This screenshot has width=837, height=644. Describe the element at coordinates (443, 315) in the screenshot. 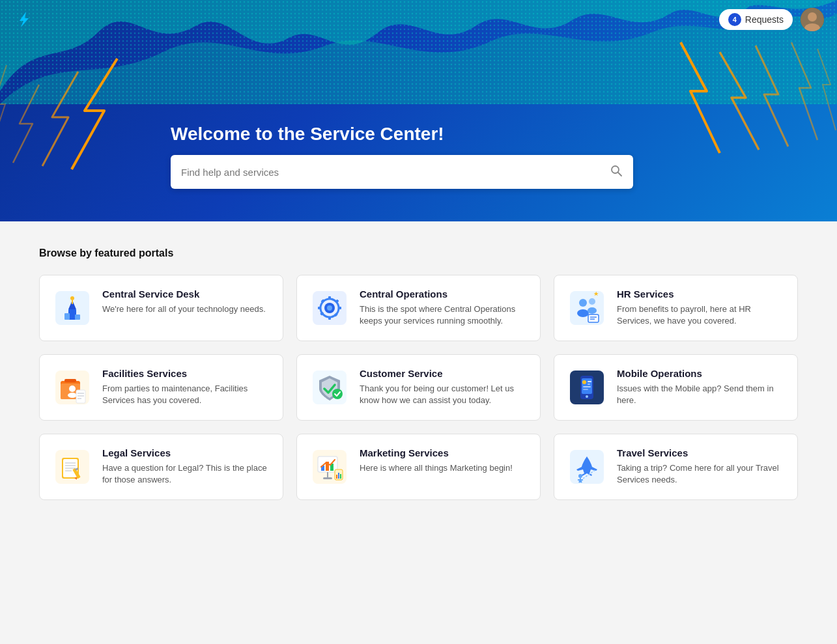

I see `portal-desc-central-operations: This is the spot where Central Operation…` at that location.